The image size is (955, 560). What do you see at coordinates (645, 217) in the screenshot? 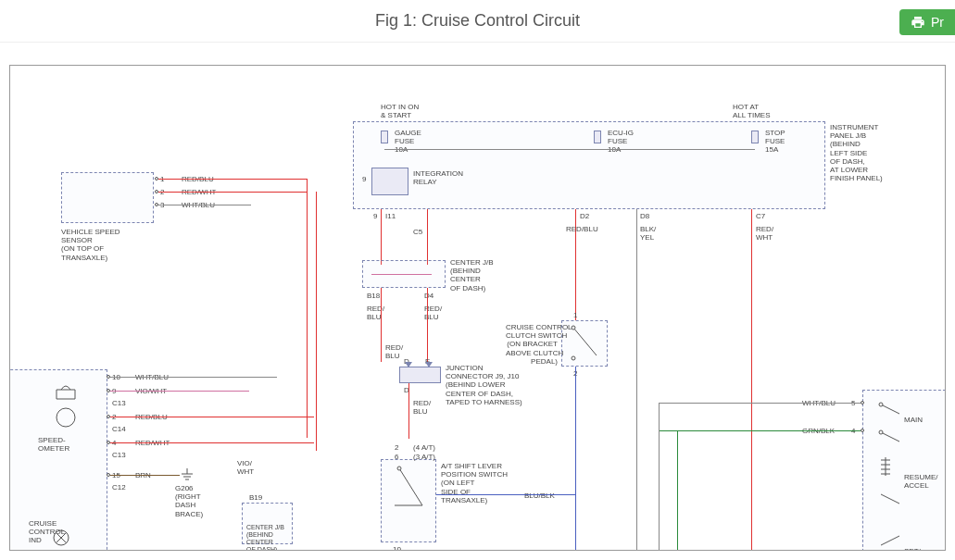
I see `pin-d8: D8` at bounding box center [645, 217].